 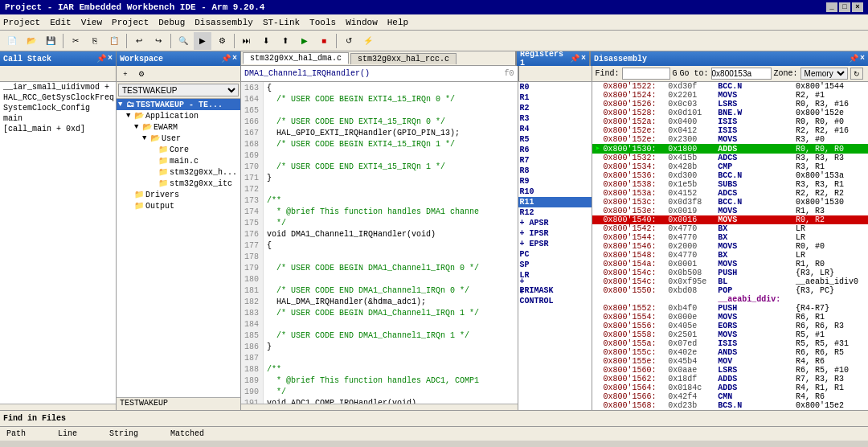 I want to click on disasm-row: 0x800'1554:0x000eMOVSR6, R1, so click(x=731, y=317).